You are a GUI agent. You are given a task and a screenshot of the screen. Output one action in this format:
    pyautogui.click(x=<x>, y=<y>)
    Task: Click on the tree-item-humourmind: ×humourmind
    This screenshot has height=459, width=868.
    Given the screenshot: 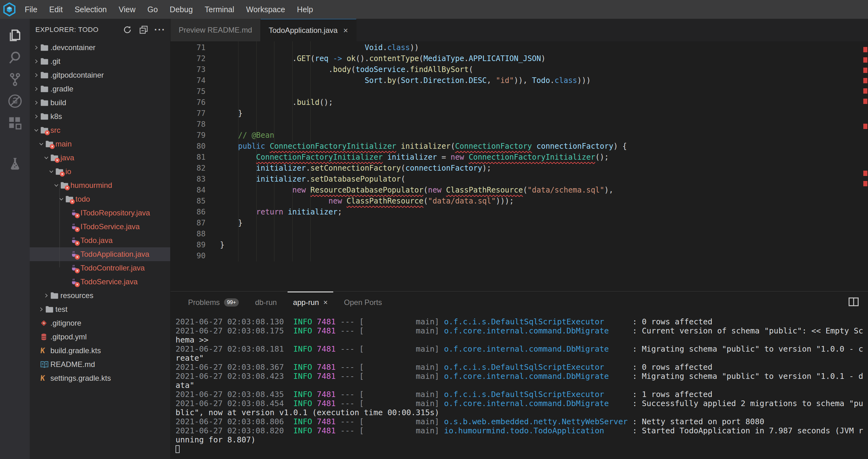 What is the action you would take?
    pyautogui.click(x=100, y=185)
    